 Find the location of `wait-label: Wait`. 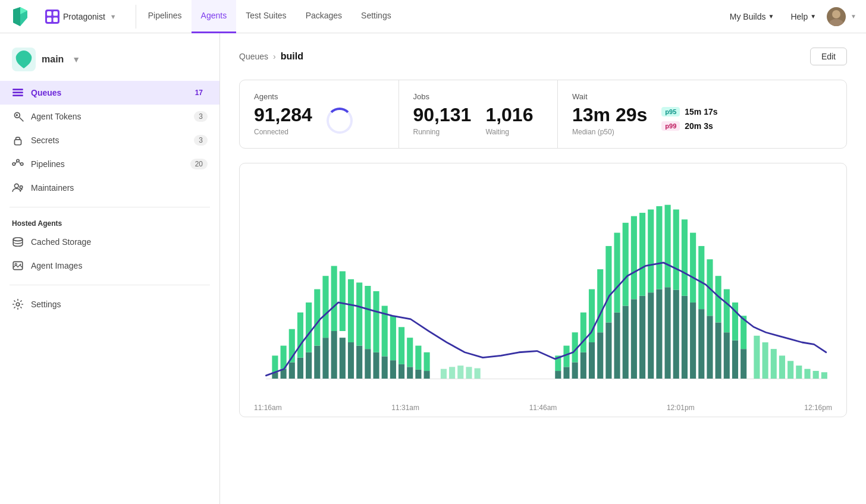

wait-label: Wait is located at coordinates (702, 96).